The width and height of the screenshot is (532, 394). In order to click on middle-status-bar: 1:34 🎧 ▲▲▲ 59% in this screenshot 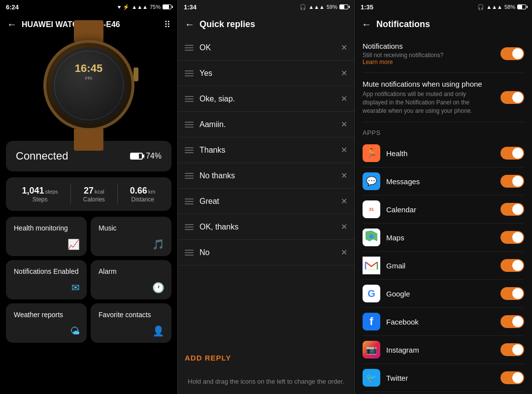, I will do `click(266, 7)`.